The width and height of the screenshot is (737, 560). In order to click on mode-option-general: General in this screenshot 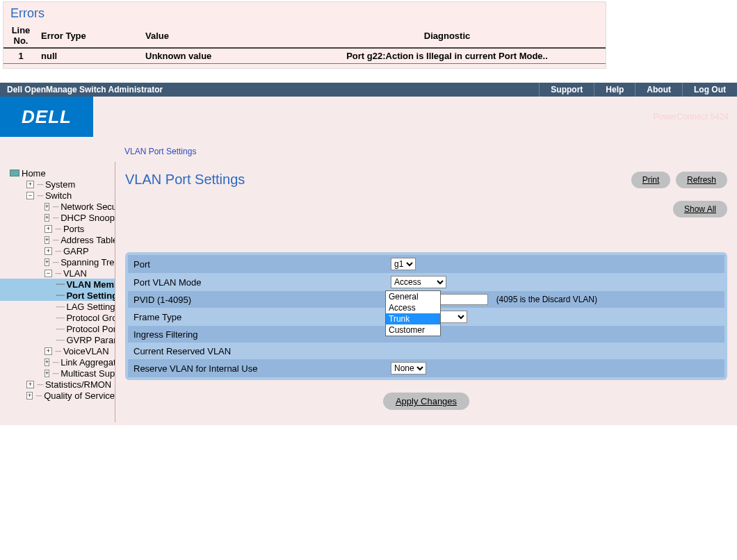, I will do `click(413, 297)`.